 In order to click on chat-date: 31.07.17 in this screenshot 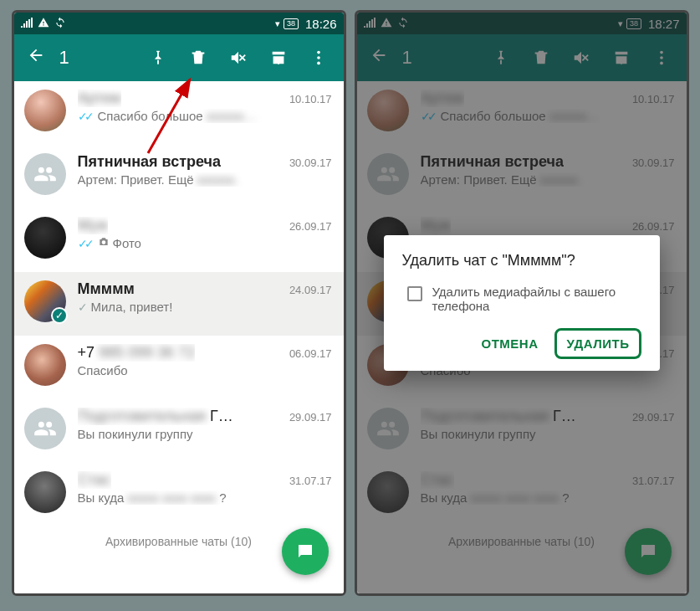, I will do `click(308, 480)`.